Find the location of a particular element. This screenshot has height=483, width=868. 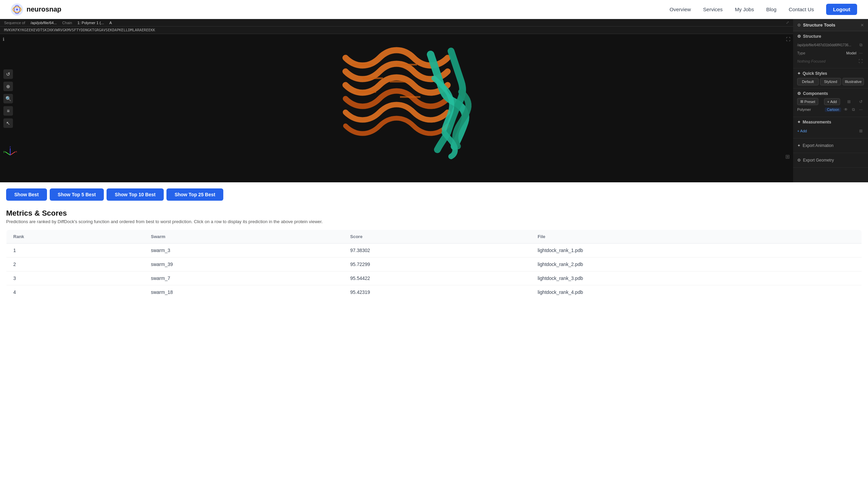

polymer-copy-btn: ⧉ is located at coordinates (854, 110).